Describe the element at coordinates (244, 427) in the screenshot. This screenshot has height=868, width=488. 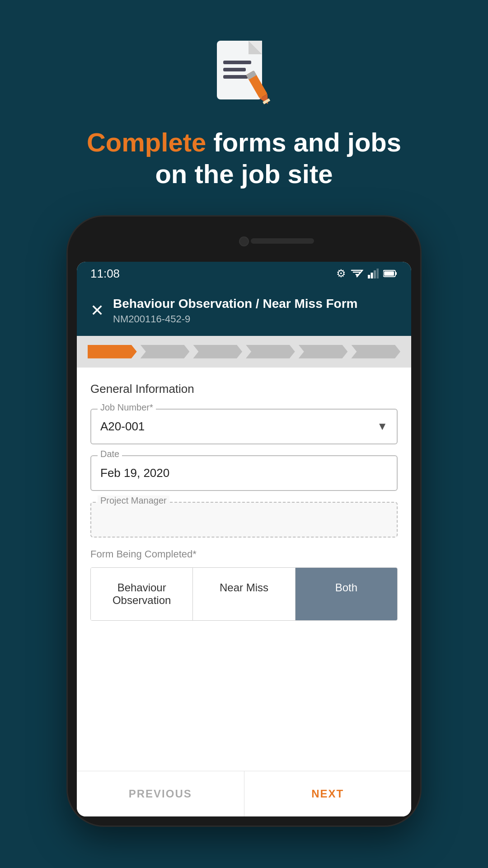
I see `job-number-field: Job Number* A20-001 ▼` at that location.